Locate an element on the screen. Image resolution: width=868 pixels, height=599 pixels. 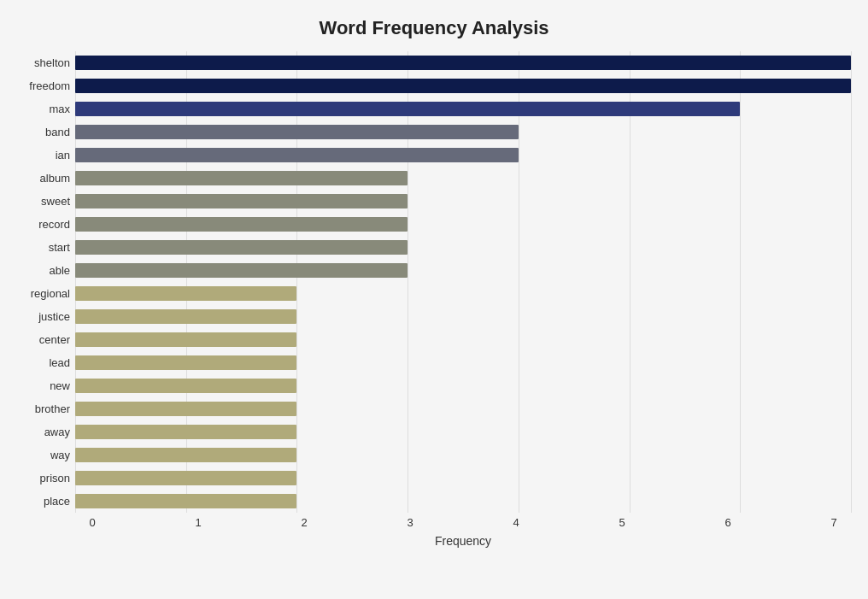
y-label: shelton is located at coordinates (52, 63).